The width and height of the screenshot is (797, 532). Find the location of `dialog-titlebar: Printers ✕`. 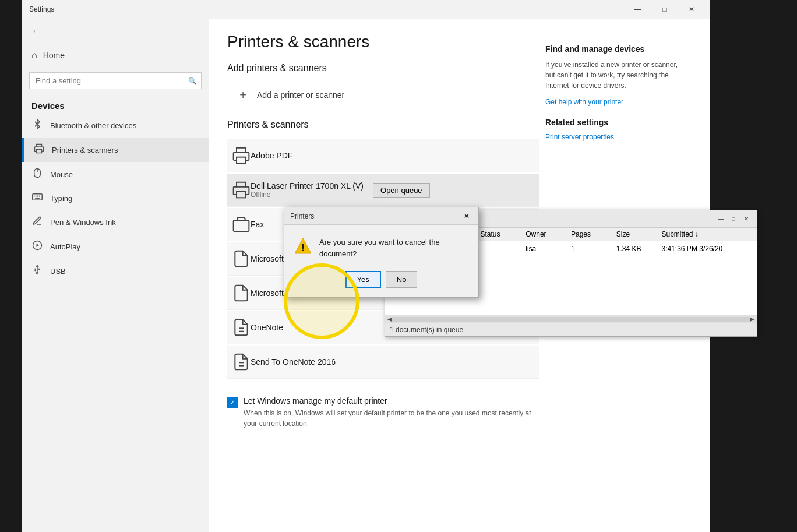

dialog-titlebar: Printers ✕ is located at coordinates (381, 216).